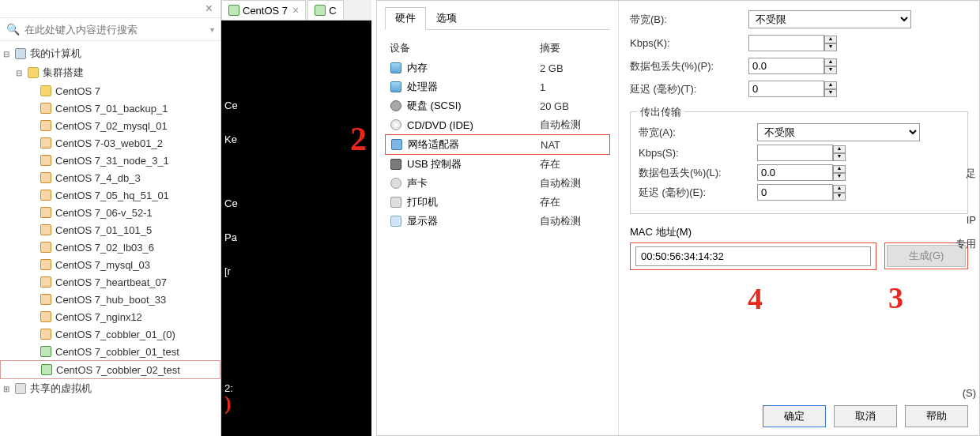 Image resolution: width=980 pixels, height=436 pixels. I want to click on device-row-usb: USB 控制器存在, so click(498, 164).